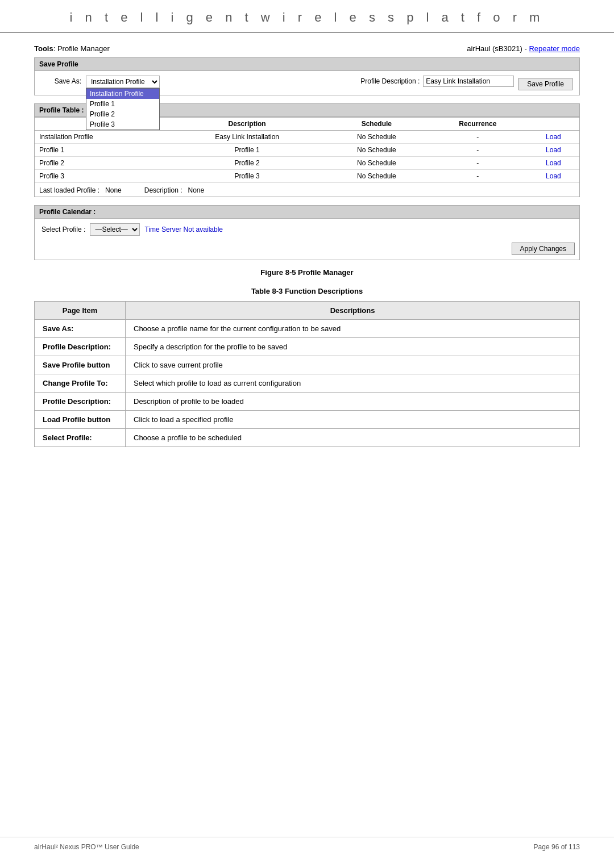  Describe the element at coordinates (466, 83) in the screenshot. I see `save-as-right: Profile Description : Save Profile` at that location.